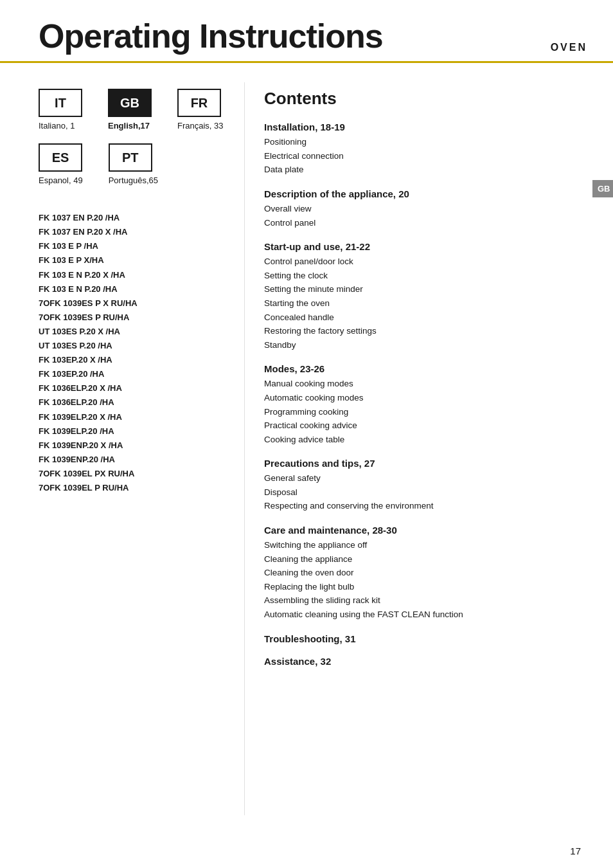  I want to click on toc-heading: Start-up and use, 21-22, so click(423, 247).